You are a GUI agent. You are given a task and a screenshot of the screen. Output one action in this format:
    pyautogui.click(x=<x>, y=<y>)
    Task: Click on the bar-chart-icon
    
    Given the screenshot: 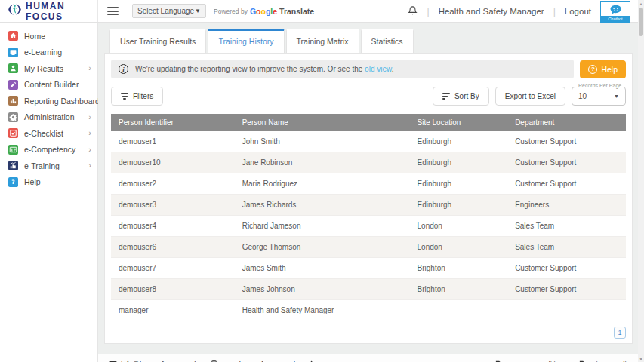 What is the action you would take?
    pyautogui.click(x=14, y=101)
    